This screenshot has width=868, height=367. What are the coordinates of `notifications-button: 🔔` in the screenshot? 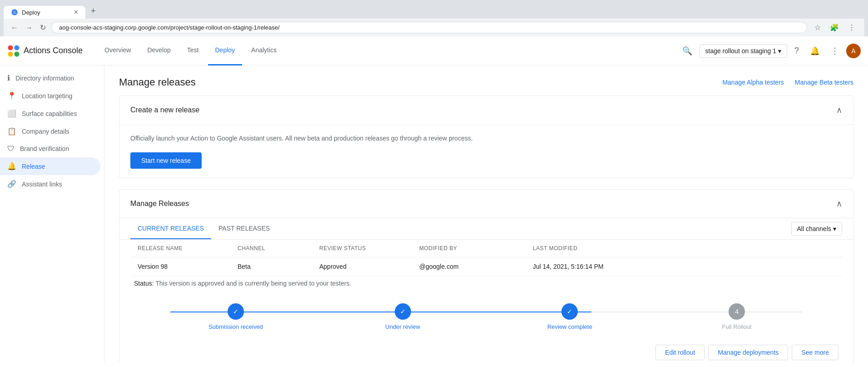 It's located at (815, 51).